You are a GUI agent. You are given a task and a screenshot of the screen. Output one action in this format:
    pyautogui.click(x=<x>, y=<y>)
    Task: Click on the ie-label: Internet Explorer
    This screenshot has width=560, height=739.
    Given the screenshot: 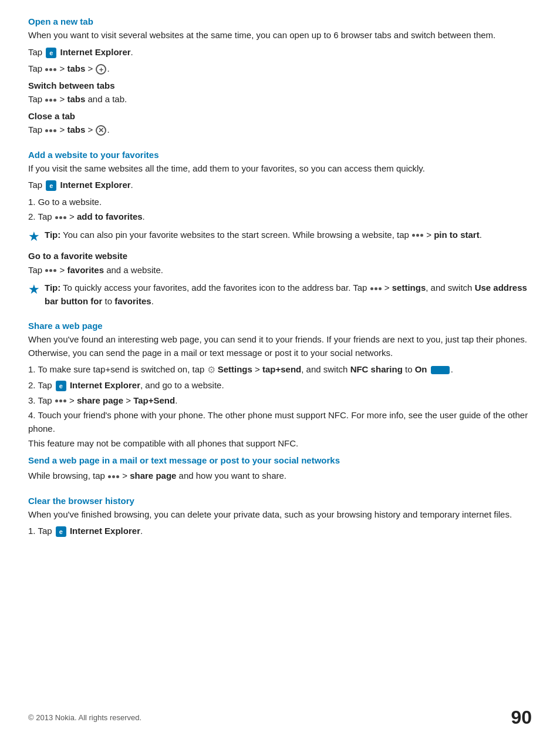 What is the action you would take?
    pyautogui.click(x=96, y=52)
    